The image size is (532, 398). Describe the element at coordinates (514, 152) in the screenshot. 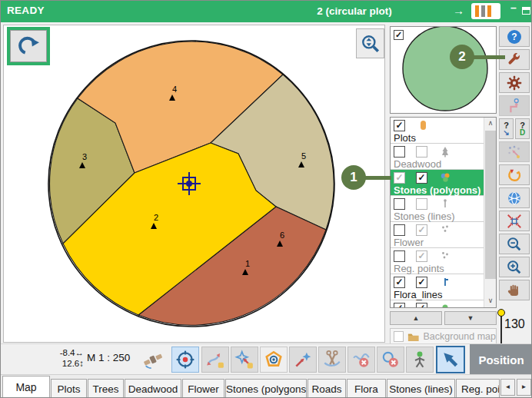

I see `scatter-select-icon` at that location.